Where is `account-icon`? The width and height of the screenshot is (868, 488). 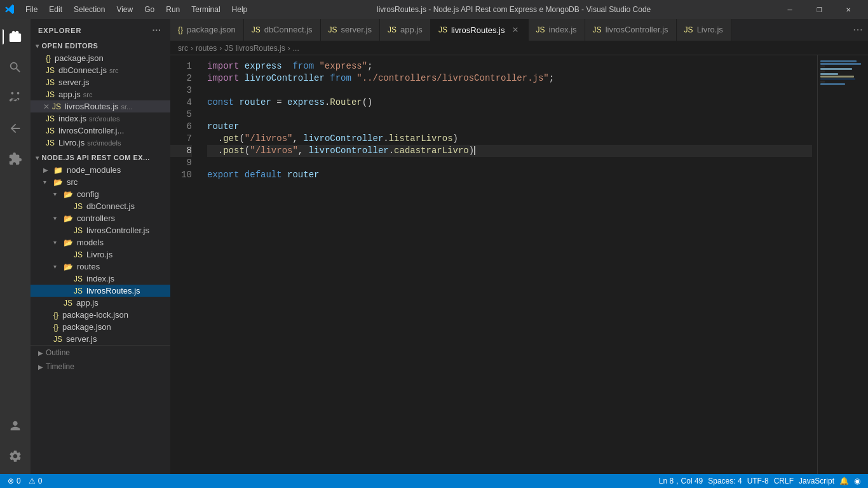
account-icon is located at coordinates (15, 426).